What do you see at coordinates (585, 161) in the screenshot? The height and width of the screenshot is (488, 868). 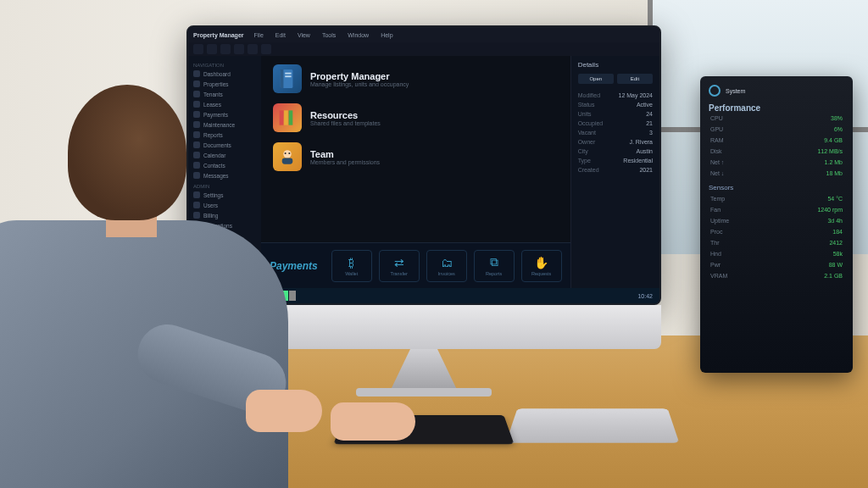 I see `details-row-key: Type` at bounding box center [585, 161].